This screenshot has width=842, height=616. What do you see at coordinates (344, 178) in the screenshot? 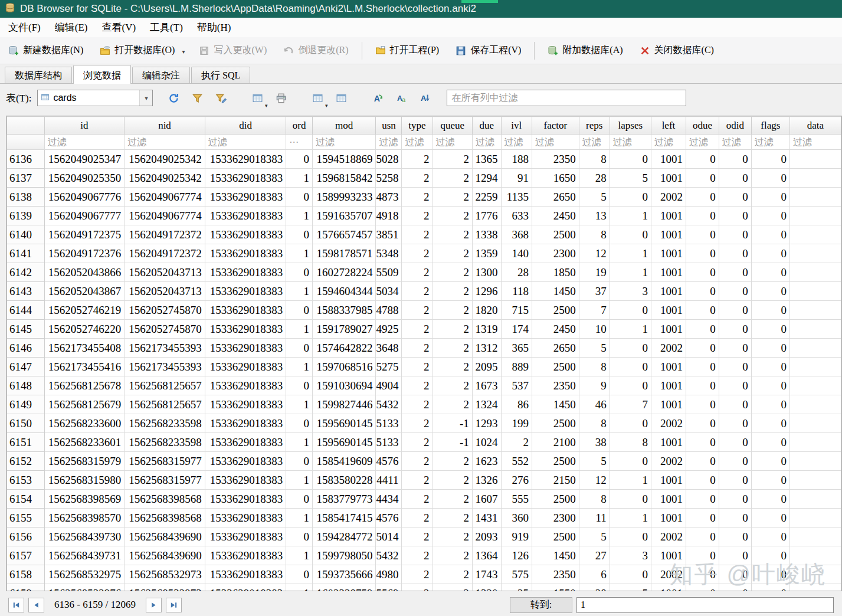
I see `cell: 1596815842` at bounding box center [344, 178].